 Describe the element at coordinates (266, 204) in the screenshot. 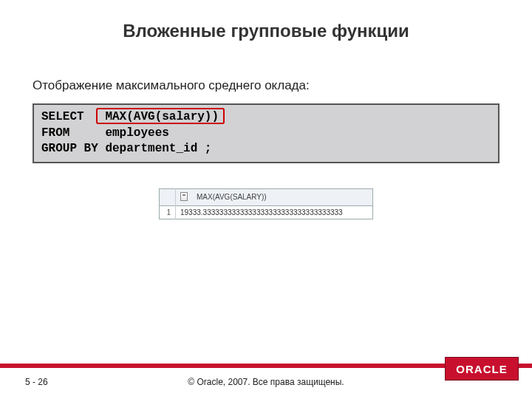

I see `query-result-table: MAX(AVG(SALARY)) 1 19333.333333333333333…` at that location.